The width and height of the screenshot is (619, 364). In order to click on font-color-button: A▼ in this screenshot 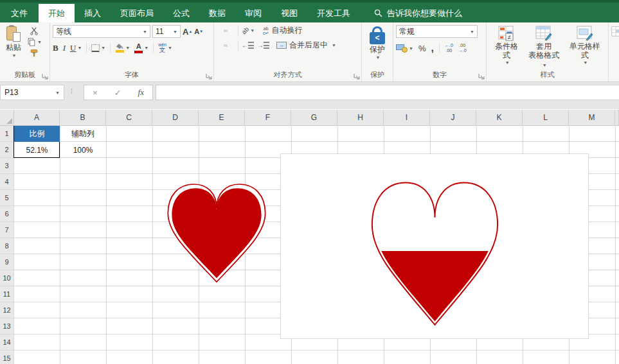, I will do `click(141, 48)`.